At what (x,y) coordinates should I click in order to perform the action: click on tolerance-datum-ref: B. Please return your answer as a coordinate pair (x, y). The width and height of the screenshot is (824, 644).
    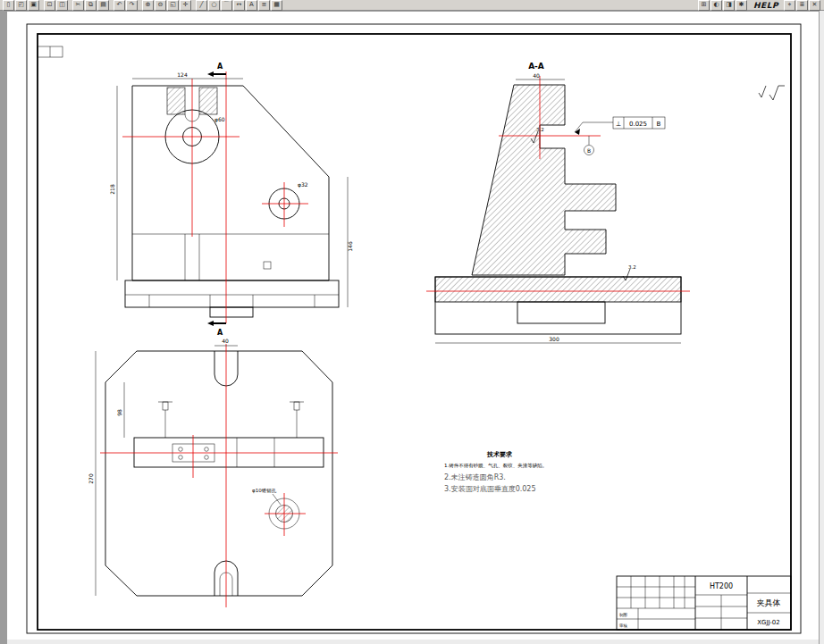
    Looking at the image, I should click on (660, 124).